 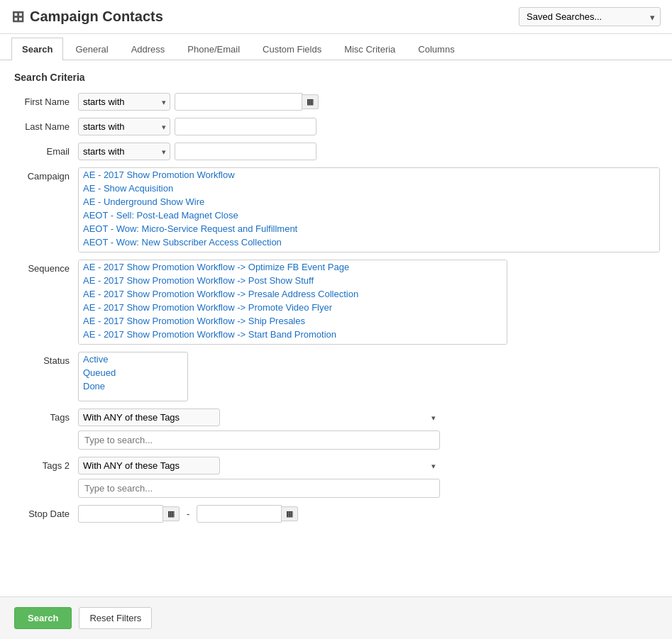 What do you see at coordinates (124, 152) in the screenshot?
I see `email-filter-select: starts with contains equals is empty` at bounding box center [124, 152].